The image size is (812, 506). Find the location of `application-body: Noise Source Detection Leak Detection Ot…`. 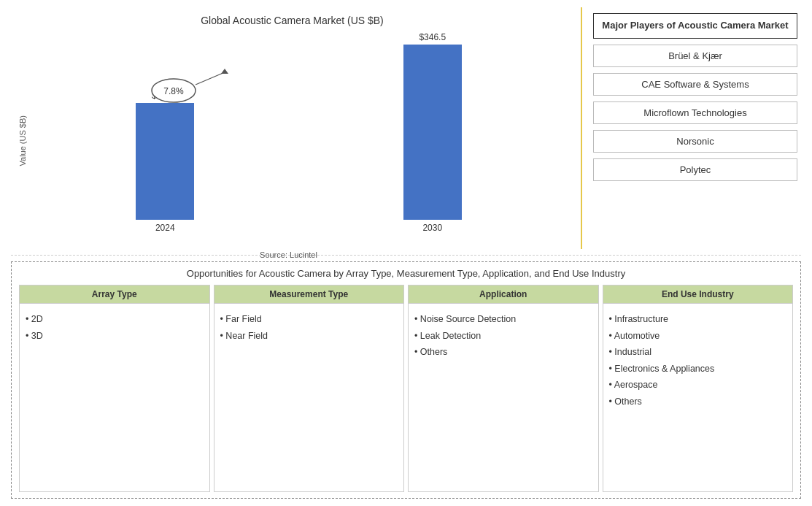

application-body: Noise Source Detection Leak Detection Ot… is located at coordinates (503, 336).